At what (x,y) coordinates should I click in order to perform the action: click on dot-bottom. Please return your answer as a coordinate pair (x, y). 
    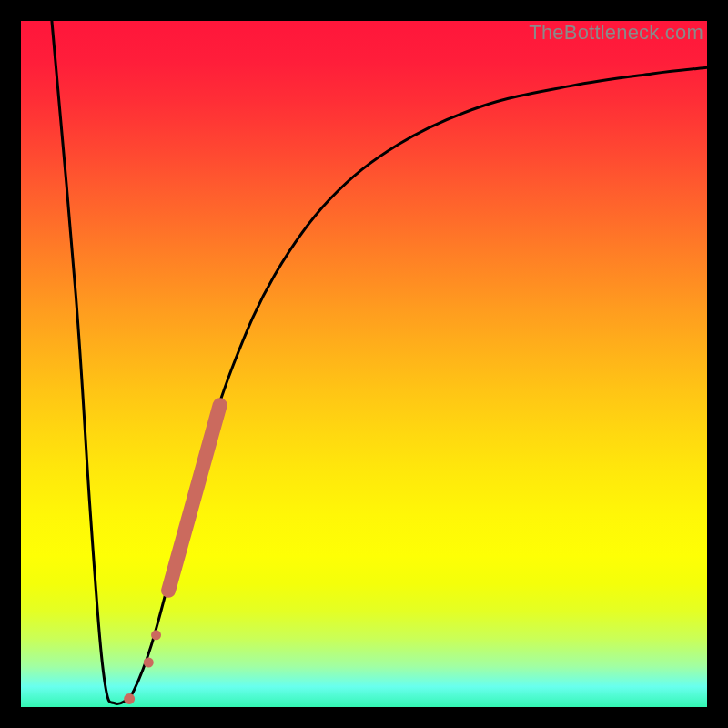
    Looking at the image, I should click on (129, 699).